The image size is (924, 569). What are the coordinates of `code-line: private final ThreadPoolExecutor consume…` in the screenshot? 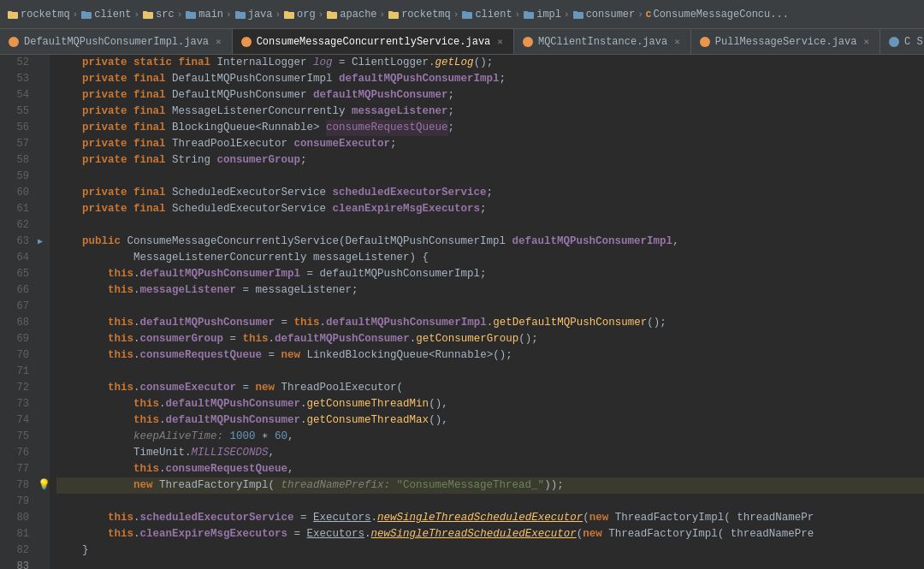 It's located at (490, 144).